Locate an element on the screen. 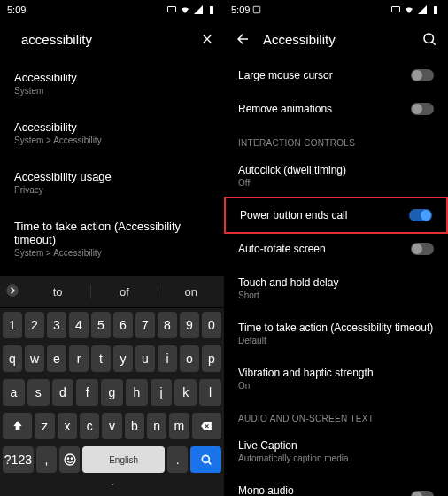  key-p: p is located at coordinates (212, 359).